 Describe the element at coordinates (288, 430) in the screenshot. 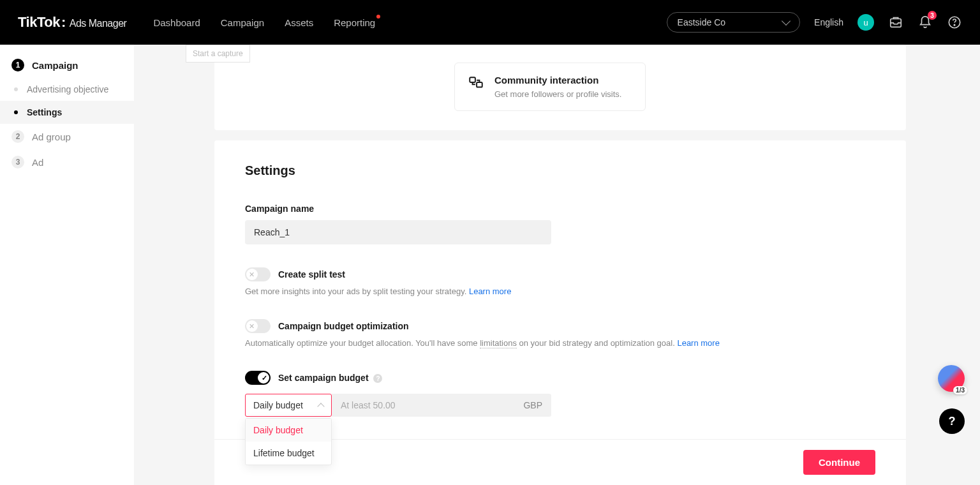

I see `budget-option-daily: Daily budget` at that location.